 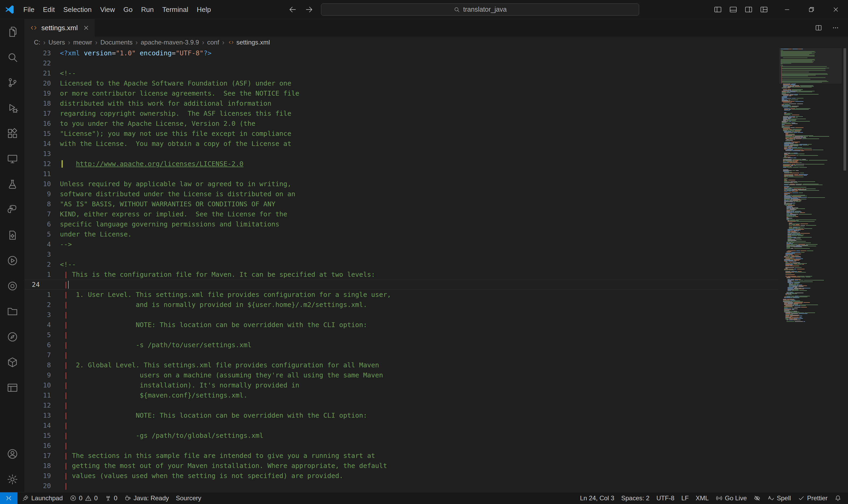 What do you see at coordinates (748, 10) in the screenshot?
I see `layout-sidebar-right-button` at bounding box center [748, 10].